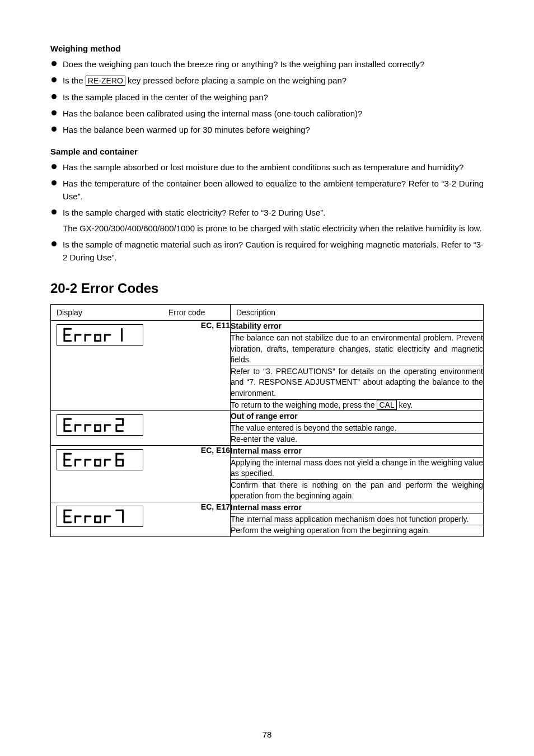 This screenshot has width=534, height=756. Describe the element at coordinates (267, 48) in the screenshot. I see `weighing-method-heading: Weighing method` at that location.